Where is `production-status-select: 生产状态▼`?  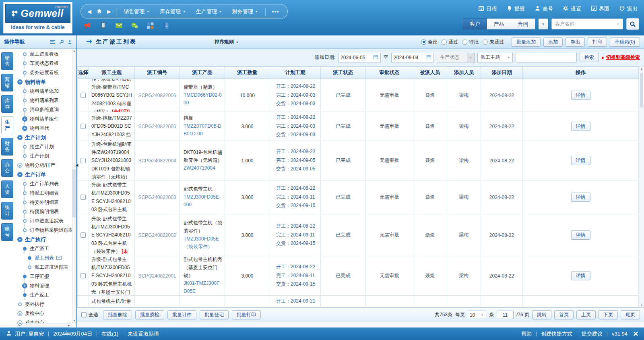
production-status-select: 生产状态▼ is located at coordinates (456, 58).